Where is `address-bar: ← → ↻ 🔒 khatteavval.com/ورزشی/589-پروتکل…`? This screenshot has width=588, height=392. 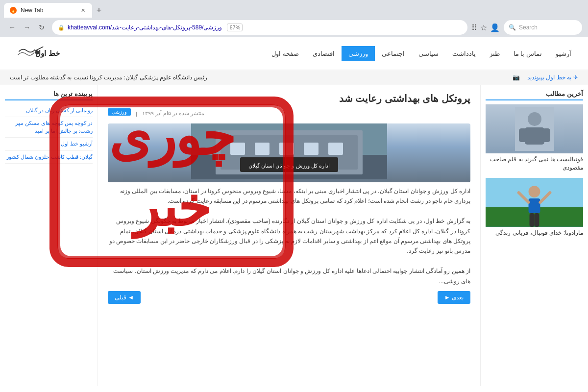
address-bar: ← → ↻ 🔒 khatteavval.com/ورزشی/589-پروتکل… is located at coordinates (294, 27).